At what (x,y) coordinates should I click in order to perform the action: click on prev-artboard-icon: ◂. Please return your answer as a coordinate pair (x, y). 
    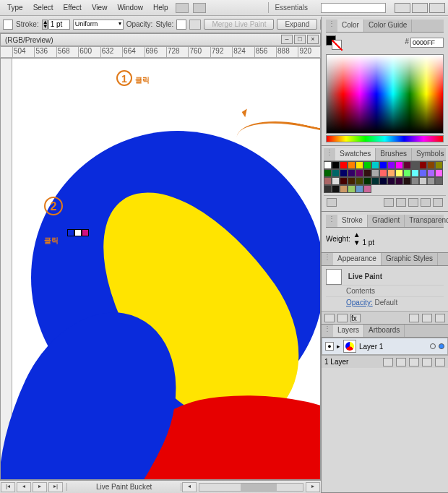
    Looking at the image, I should click on (24, 487).